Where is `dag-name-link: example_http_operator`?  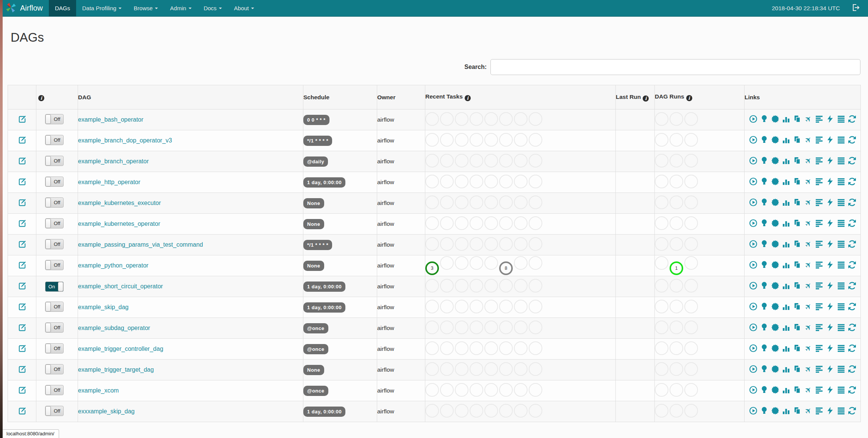
dag-name-link: example_http_operator is located at coordinates (109, 182).